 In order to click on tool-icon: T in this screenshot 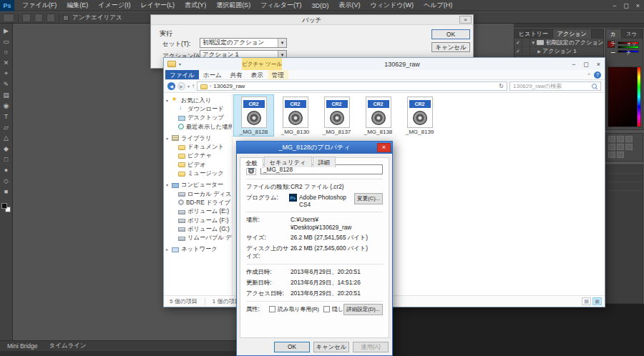, I will do `click(6, 116)`.